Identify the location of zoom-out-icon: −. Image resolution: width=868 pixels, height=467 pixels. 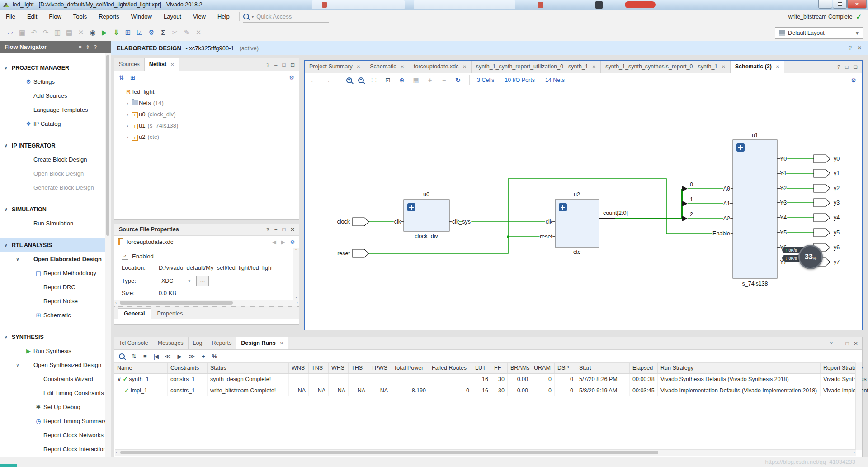
(361, 81).